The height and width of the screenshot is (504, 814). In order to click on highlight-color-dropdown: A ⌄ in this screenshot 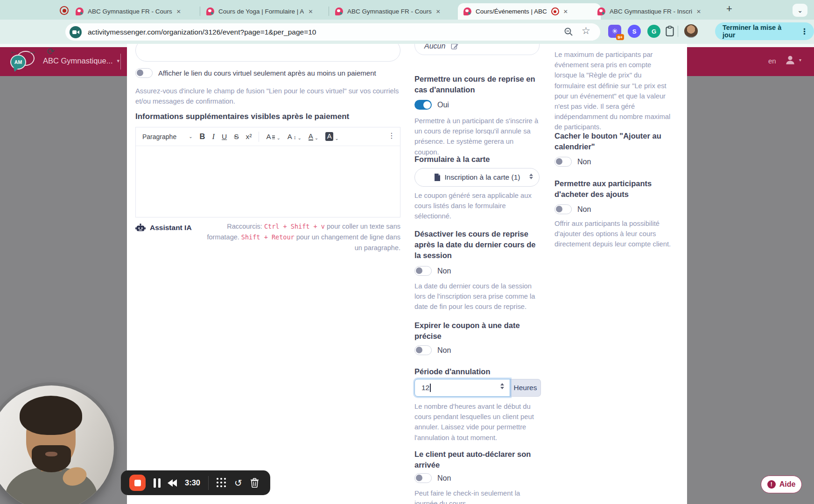, I will do `click(332, 136)`.